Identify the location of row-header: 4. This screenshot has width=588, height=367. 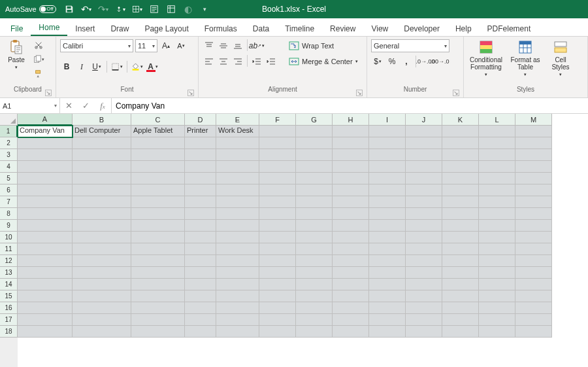
(9, 167).